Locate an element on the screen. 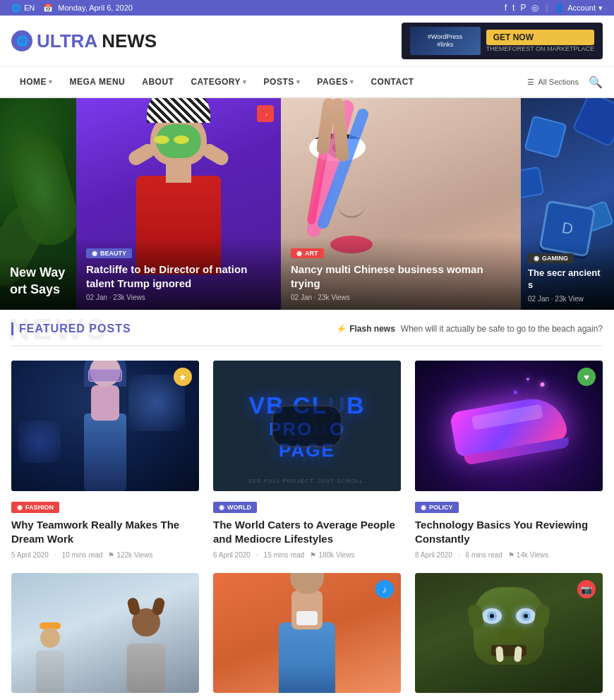 This screenshot has height=700, width=614. card-1-bookmark: ★ is located at coordinates (183, 377).